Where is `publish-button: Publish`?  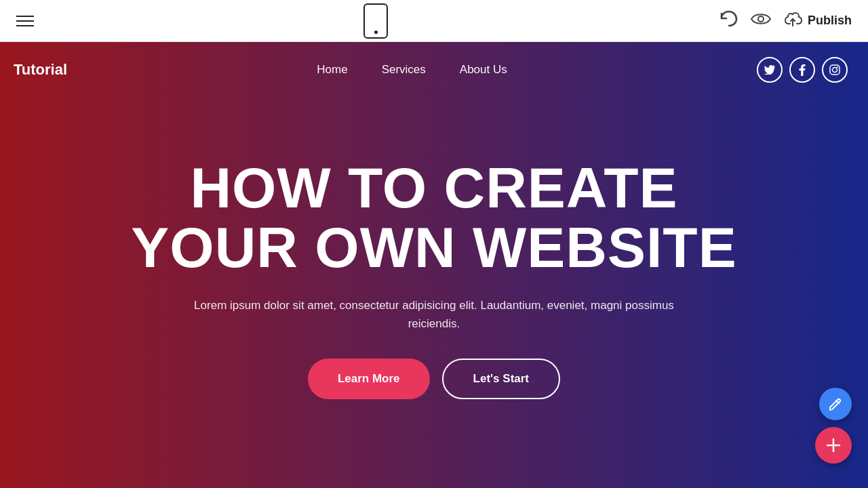 publish-button: Publish is located at coordinates (818, 21).